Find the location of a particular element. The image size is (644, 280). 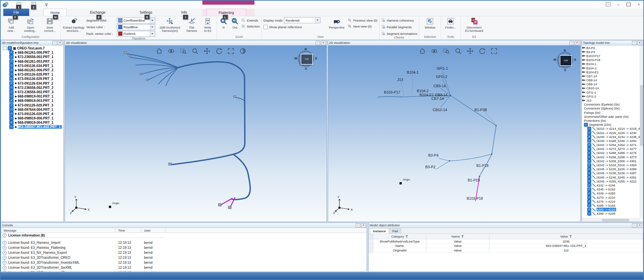

tree-item: ✓♣673-091126-029.PRT_3 is located at coordinates (32, 105).